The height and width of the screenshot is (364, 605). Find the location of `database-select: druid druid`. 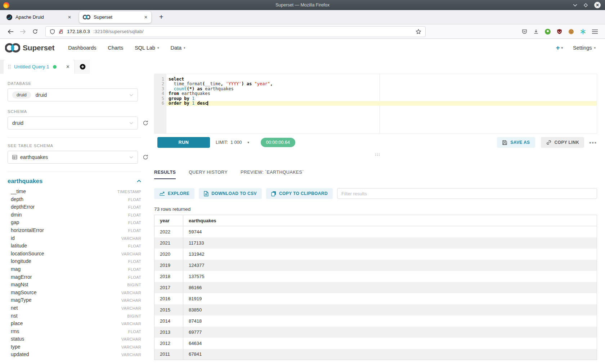

database-select: druid druid is located at coordinates (73, 95).